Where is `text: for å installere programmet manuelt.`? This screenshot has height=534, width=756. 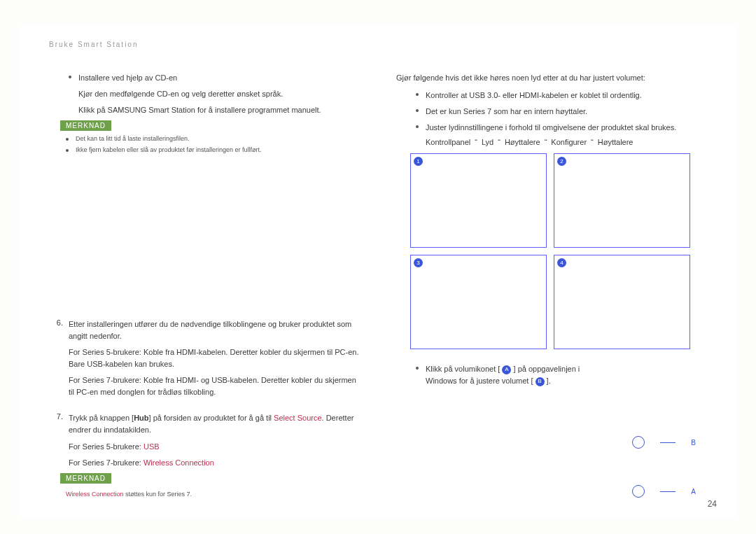 text: for å installere programmet manuelt. is located at coordinates (258, 110).